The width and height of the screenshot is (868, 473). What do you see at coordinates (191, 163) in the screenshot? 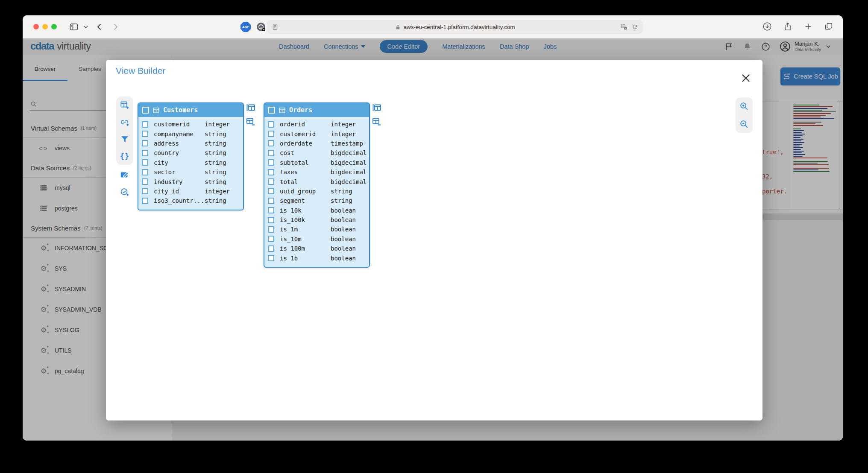
I see `column-row: citystring` at bounding box center [191, 163].